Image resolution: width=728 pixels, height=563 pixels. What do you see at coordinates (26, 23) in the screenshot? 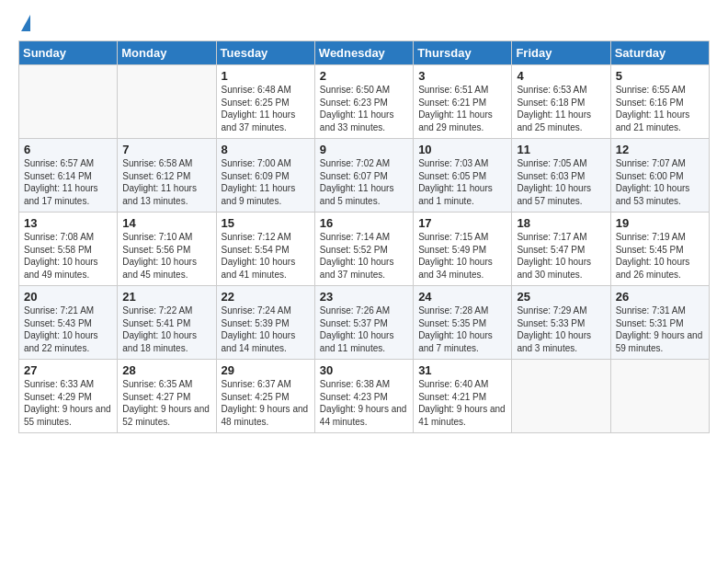
I see `logo-triangle-icon` at bounding box center [26, 23].